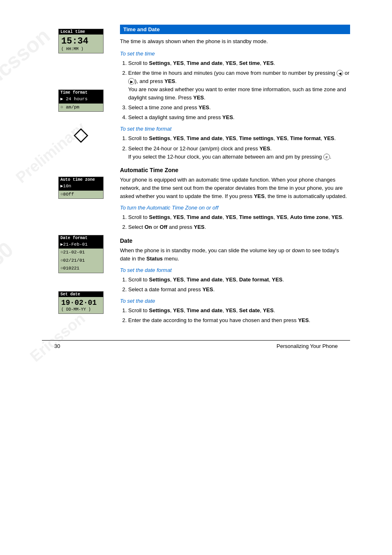 This screenshot has width=392, height=555. Describe the element at coordinates (235, 170) in the screenshot. I see `auto-timezone-heading: Automatic Time Zone` at that location.